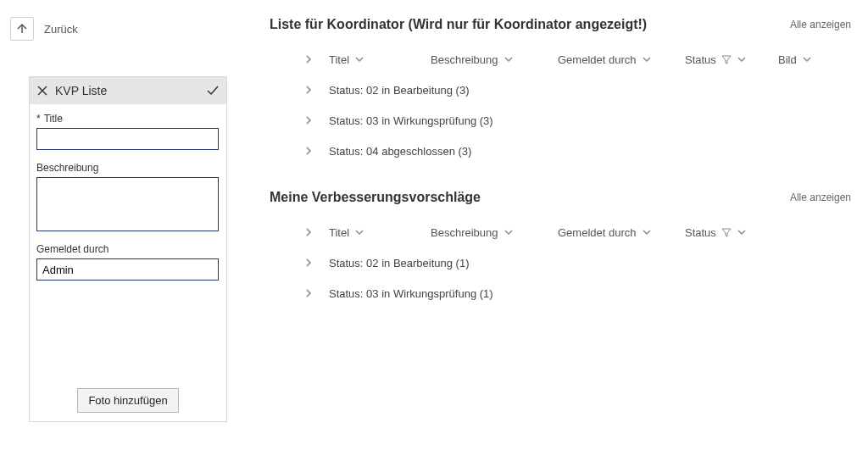  What do you see at coordinates (81, 91) in the screenshot?
I see `form-title: KVP Liste` at bounding box center [81, 91].